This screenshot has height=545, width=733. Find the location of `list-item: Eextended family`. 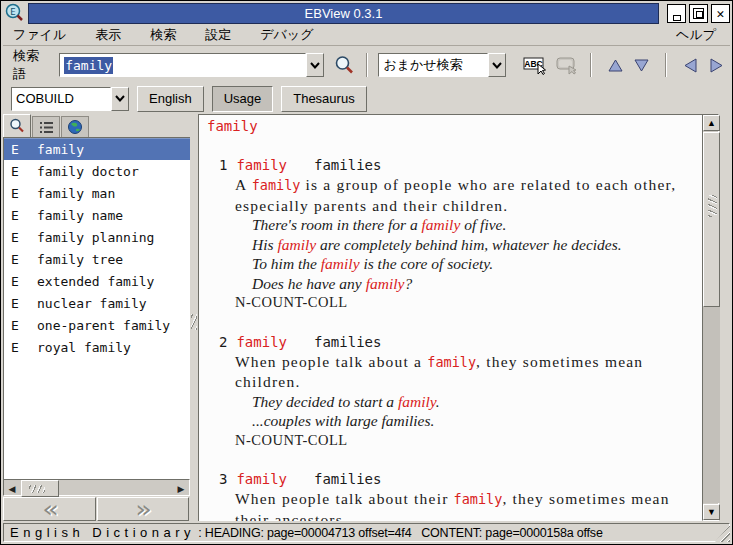

list-item: Eextended family is located at coordinates (97, 281).